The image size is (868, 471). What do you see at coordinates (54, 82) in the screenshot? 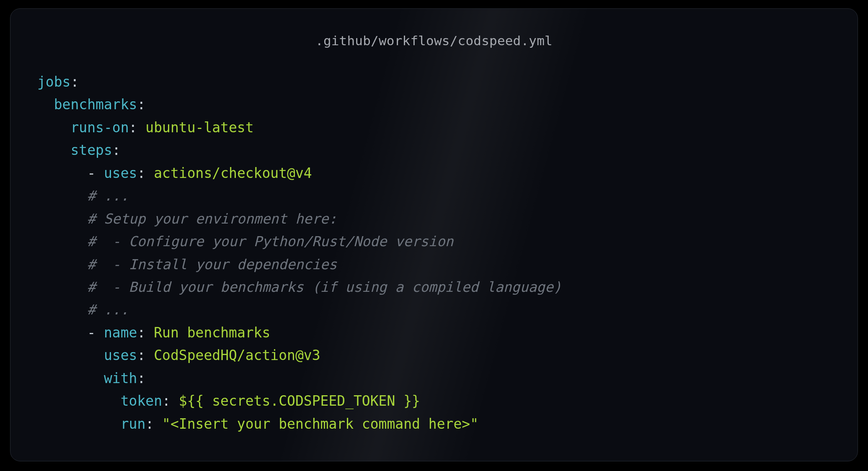
I see `yaml-key: jobs` at bounding box center [54, 82].